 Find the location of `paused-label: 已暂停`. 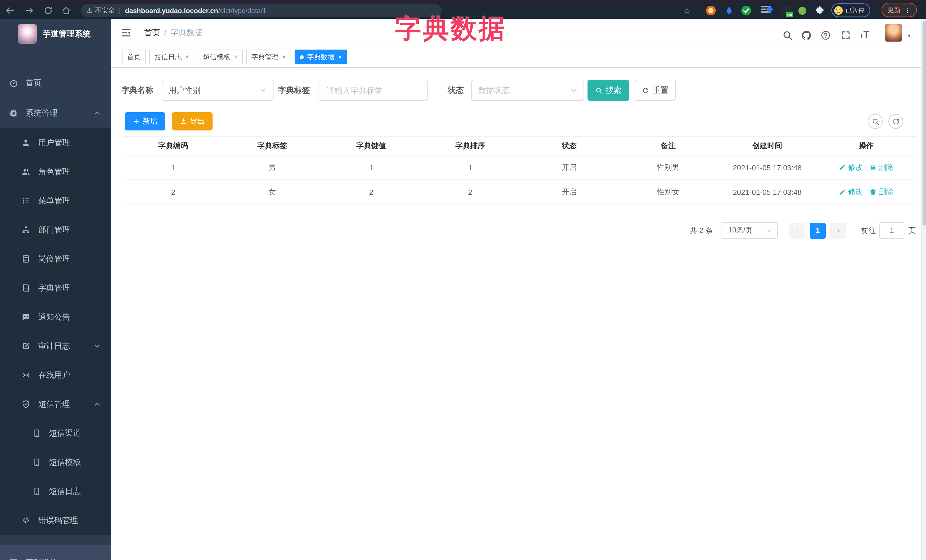

paused-label: 已暂停 is located at coordinates (855, 11).